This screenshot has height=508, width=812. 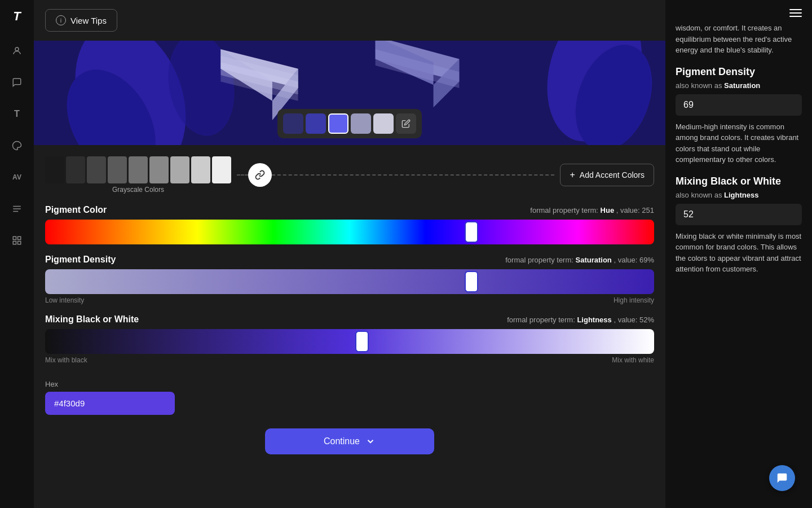 I want to click on light-meta: formal property term: Lightness , value:…, so click(x=581, y=319).